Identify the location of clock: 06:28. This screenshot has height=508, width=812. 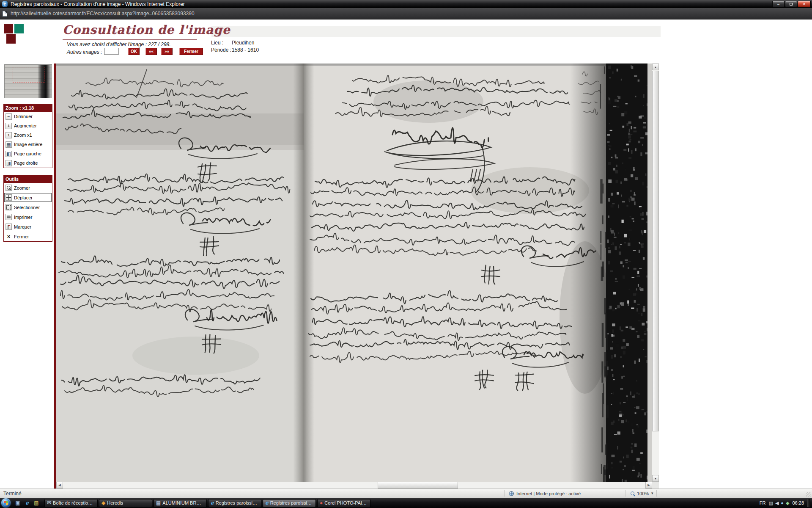
(798, 503).